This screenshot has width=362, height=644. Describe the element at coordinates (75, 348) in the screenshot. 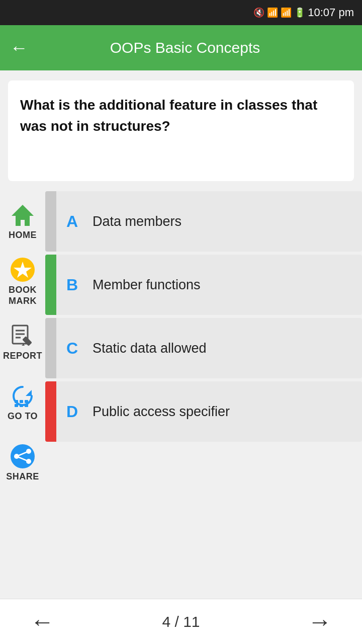

I see `answer-letter-c: C` at that location.